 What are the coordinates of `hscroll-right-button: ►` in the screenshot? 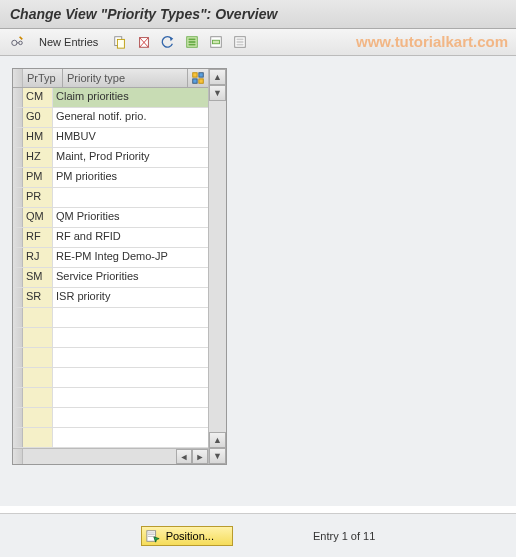 It's located at (200, 456).